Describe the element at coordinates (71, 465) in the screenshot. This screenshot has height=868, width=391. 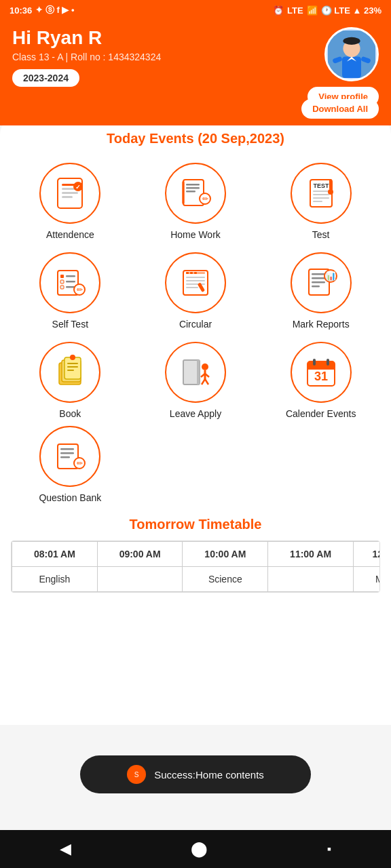
I see `menu-item-questionbank: ✏ Question Bank` at that location.